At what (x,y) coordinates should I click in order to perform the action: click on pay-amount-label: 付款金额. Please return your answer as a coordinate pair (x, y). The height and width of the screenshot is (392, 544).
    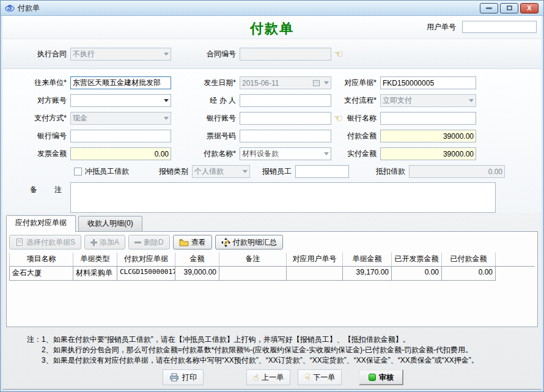
    Looking at the image, I should click on (362, 136).